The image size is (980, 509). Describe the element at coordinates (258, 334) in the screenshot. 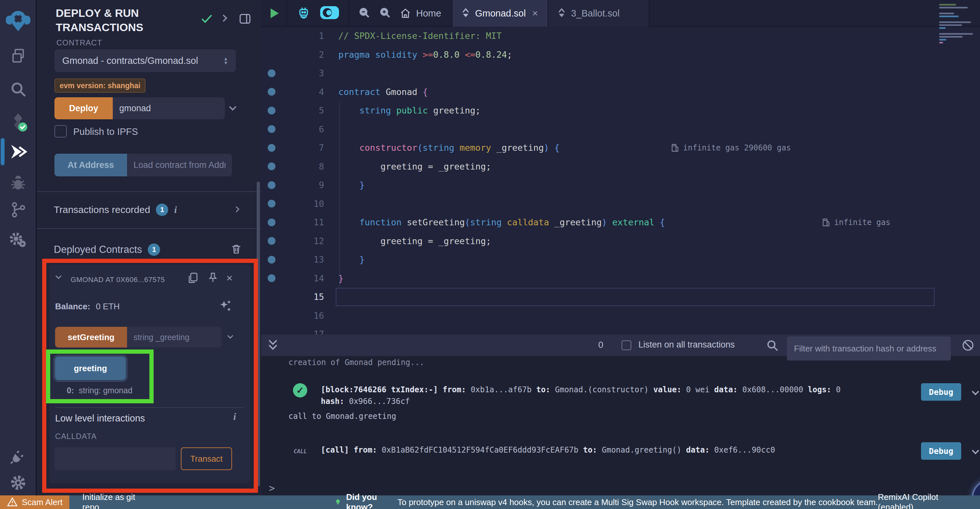

I see `panel-scrollbar` at that location.